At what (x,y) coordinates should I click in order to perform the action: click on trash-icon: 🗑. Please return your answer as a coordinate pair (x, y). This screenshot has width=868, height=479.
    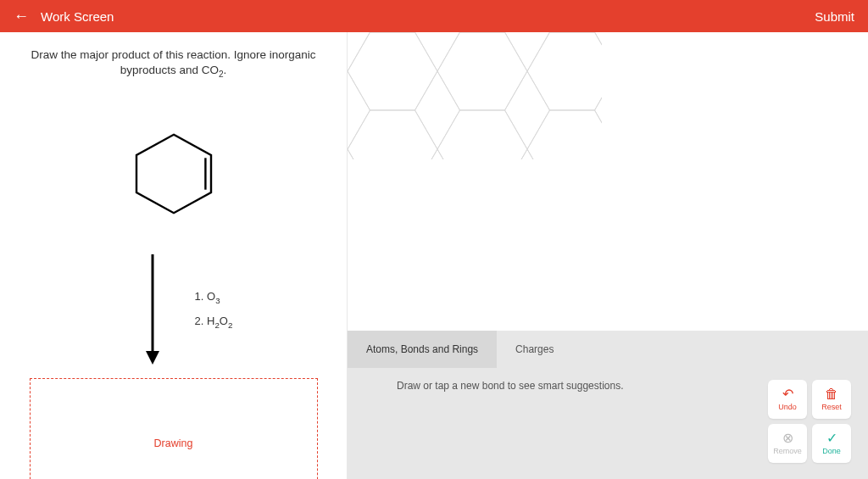
    Looking at the image, I should click on (832, 394).